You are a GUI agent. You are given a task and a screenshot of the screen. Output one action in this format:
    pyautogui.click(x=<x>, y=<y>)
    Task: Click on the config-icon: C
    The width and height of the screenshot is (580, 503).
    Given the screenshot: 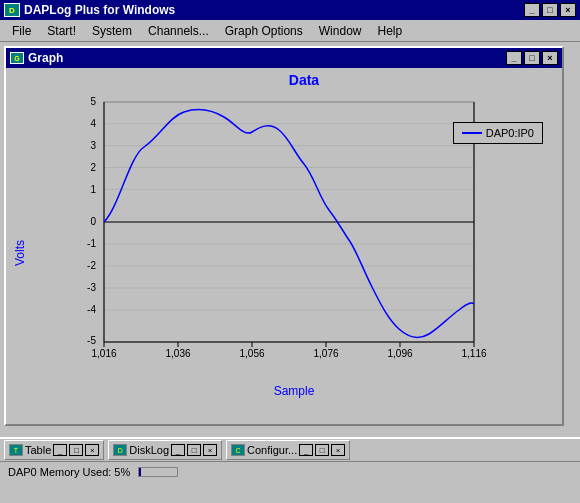 What is the action you would take?
    pyautogui.click(x=238, y=450)
    